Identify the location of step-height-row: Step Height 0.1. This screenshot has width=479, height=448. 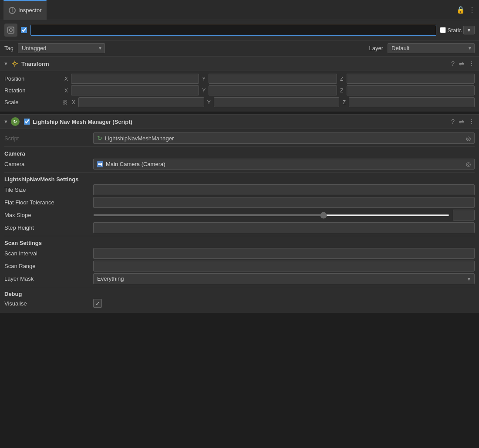
(239, 227).